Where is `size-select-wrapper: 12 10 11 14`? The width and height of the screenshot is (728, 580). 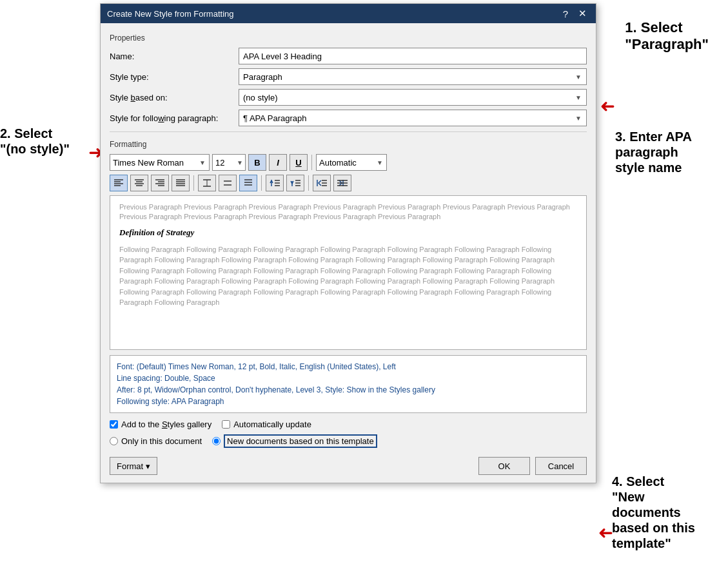
size-select-wrapper: 12 10 11 14 is located at coordinates (229, 162).